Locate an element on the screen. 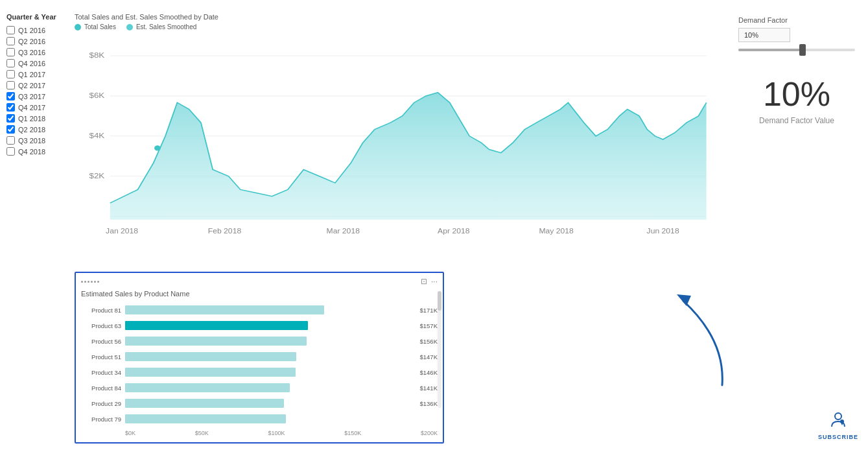 Image resolution: width=868 pixels, height=450 pixels. filter-item-9: Q2 2018 is located at coordinates (36, 130).